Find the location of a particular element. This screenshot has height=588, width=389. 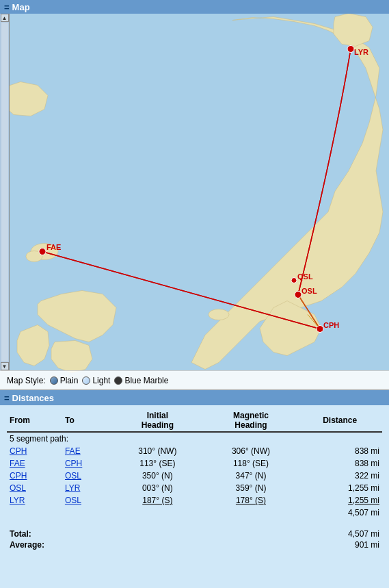

col-from: From is located at coordinates (34, 420).